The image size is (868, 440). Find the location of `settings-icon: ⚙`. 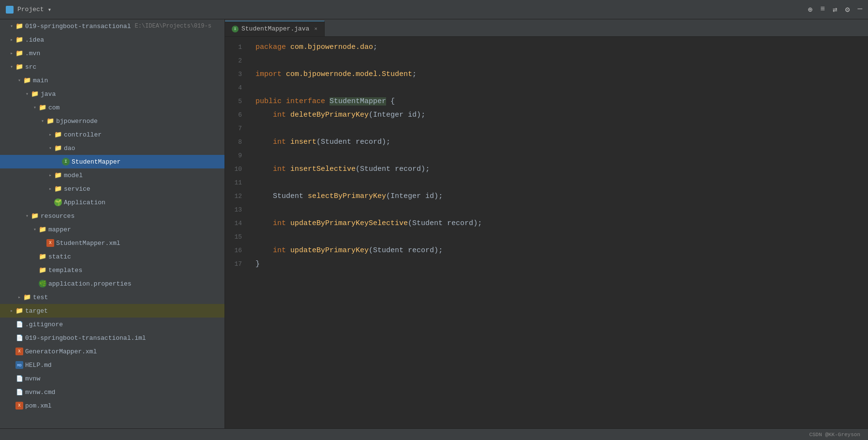

settings-icon: ⚙ is located at coordinates (848, 10).